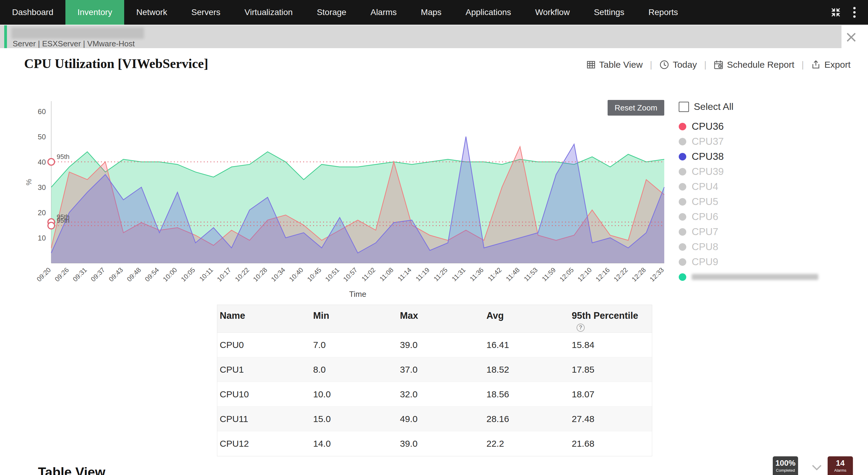  Describe the element at coordinates (685, 65) in the screenshot. I see `today-label: Today` at that location.